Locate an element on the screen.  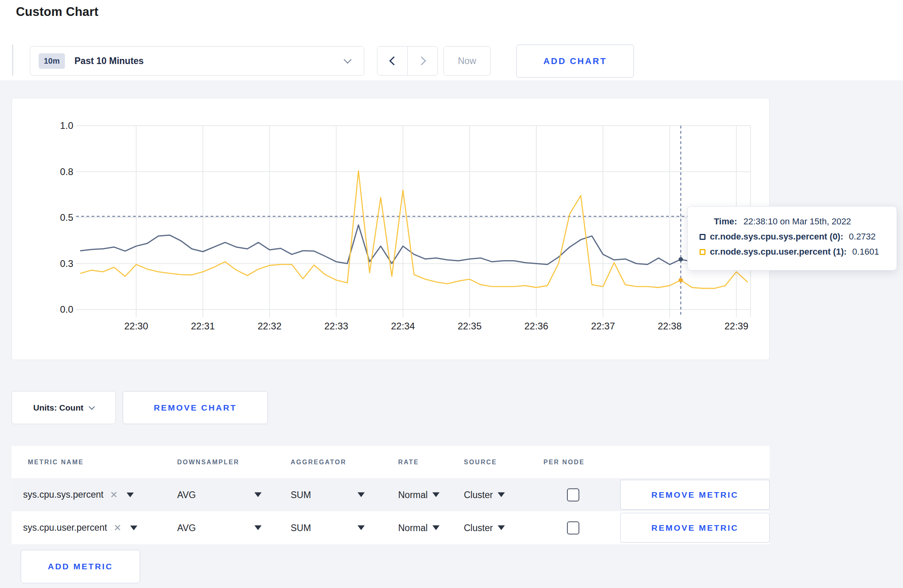
col-header-metric-name: METRIC NAME is located at coordinates (56, 462).